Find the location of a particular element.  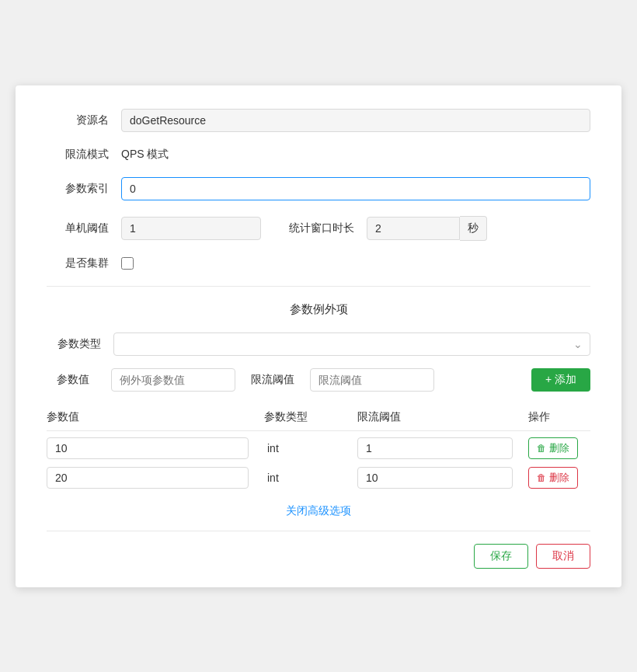

col-param-value: 参数值 is located at coordinates (155, 417).